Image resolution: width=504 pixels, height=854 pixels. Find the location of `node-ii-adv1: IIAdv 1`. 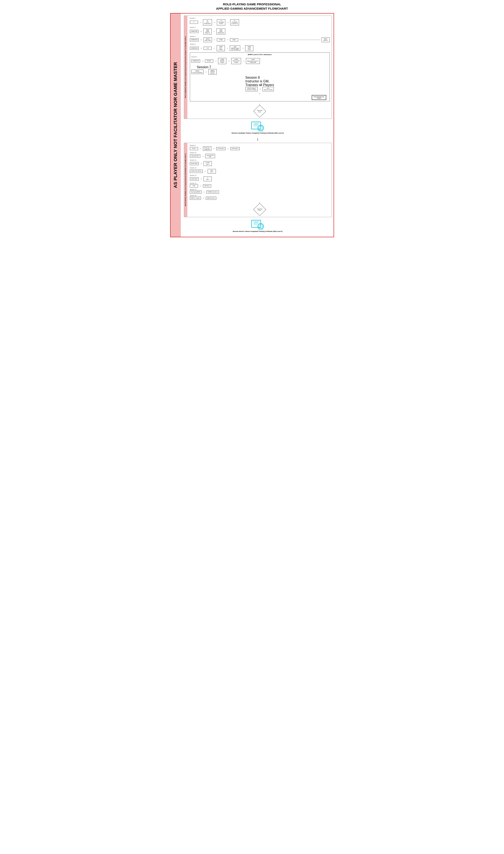

node-ii-adv1: IIAdv 1 is located at coordinates (208, 179).